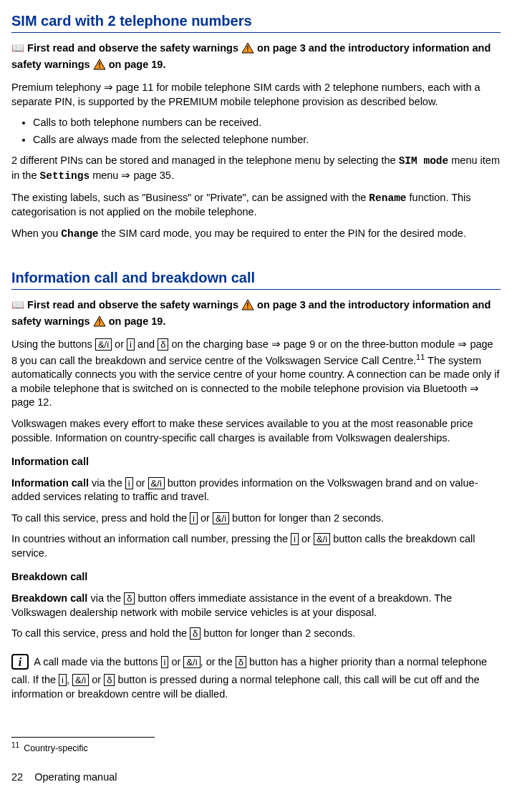  I want to click on subheading-breakdown-call: Breakdown call, so click(256, 577).